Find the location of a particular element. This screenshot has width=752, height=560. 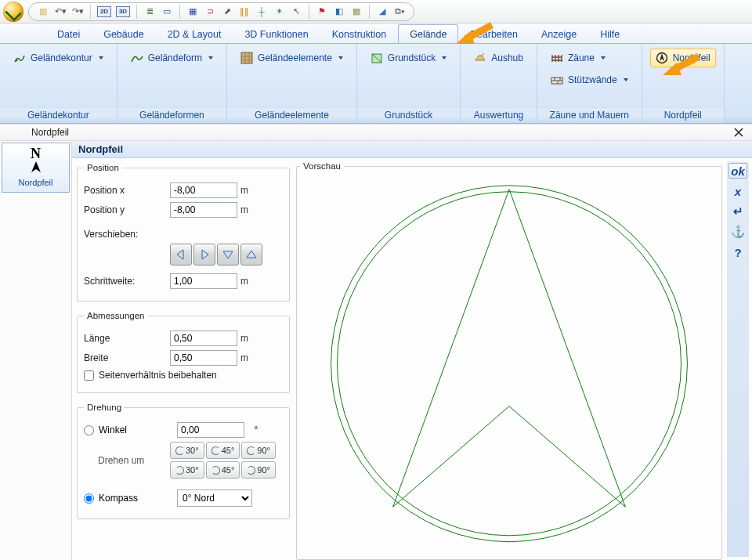

grid-icon: ▦ is located at coordinates (193, 12).